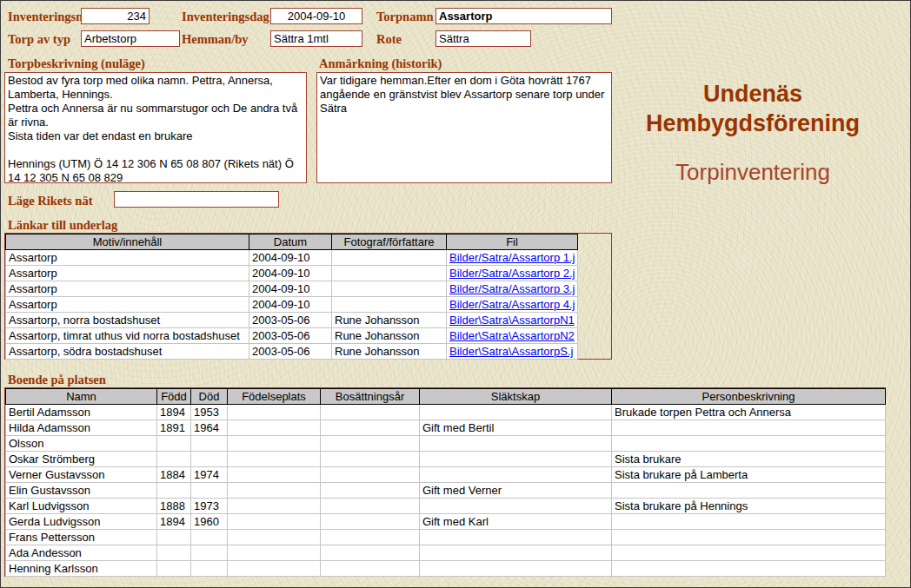 The height and width of the screenshot is (588, 911). Describe the element at coordinates (512, 335) in the screenshot. I see `file-link: Bilder\Satra\AssartorpN2` at that location.